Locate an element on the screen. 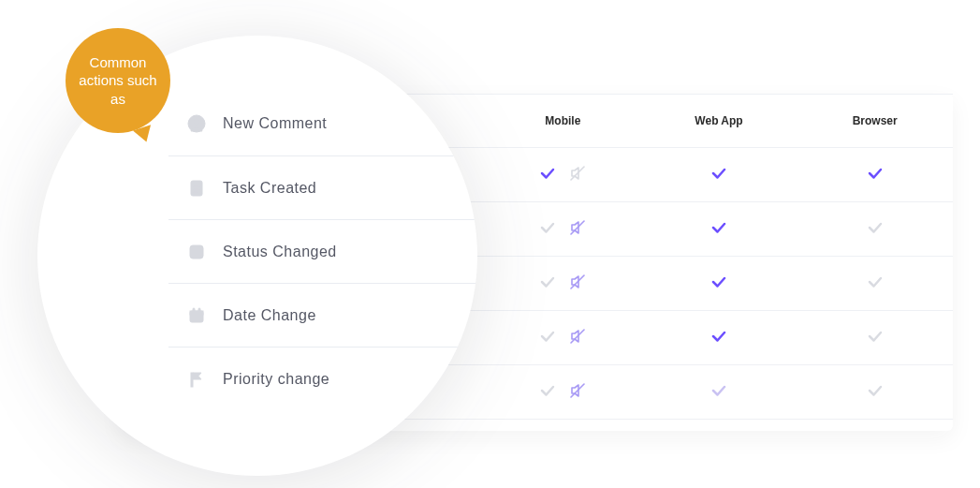 Image resolution: width=980 pixels, height=488 pixels. calendar-icon is located at coordinates (197, 316).